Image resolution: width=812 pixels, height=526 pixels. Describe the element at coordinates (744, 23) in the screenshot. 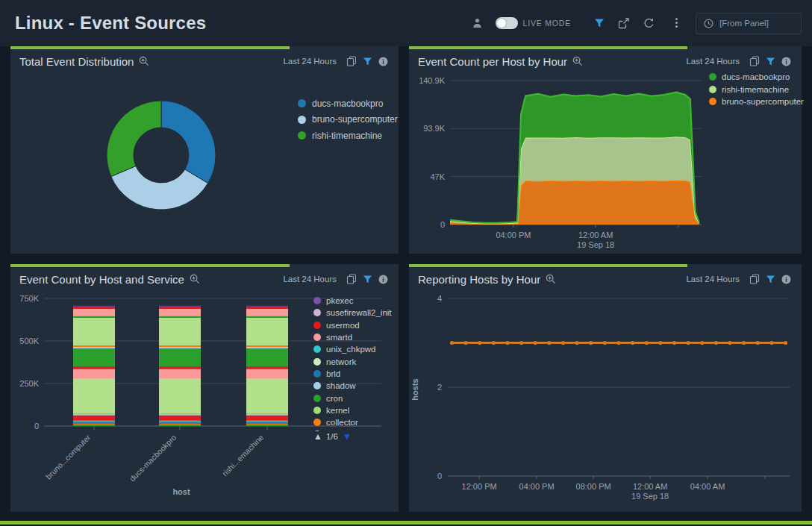

I see `time-range-value: [From Panel]` at that location.